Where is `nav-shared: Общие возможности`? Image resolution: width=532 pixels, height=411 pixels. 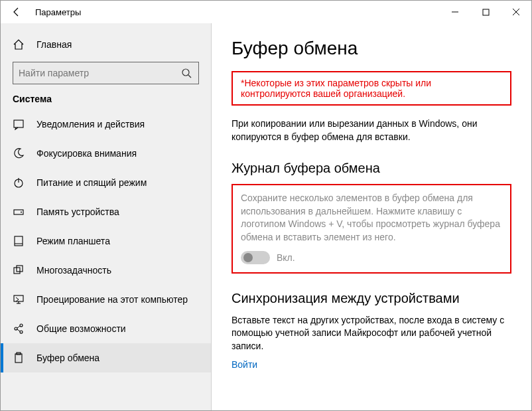
nav-shared: Общие возможности is located at coordinates (106, 329).